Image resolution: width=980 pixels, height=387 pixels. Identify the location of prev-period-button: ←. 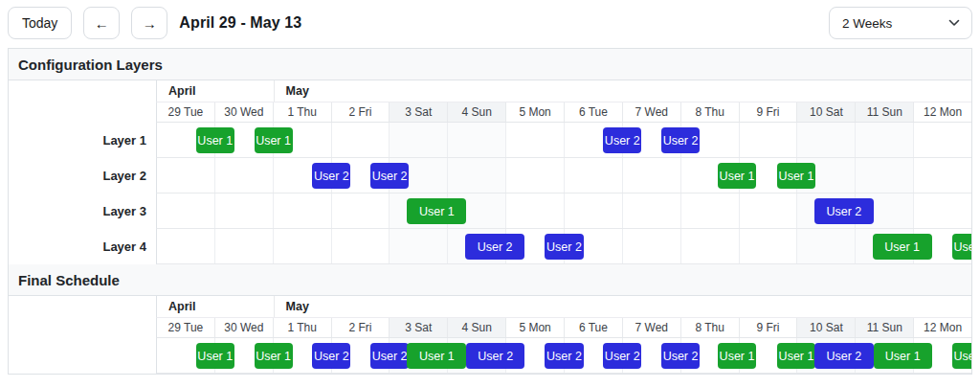
(101, 23).